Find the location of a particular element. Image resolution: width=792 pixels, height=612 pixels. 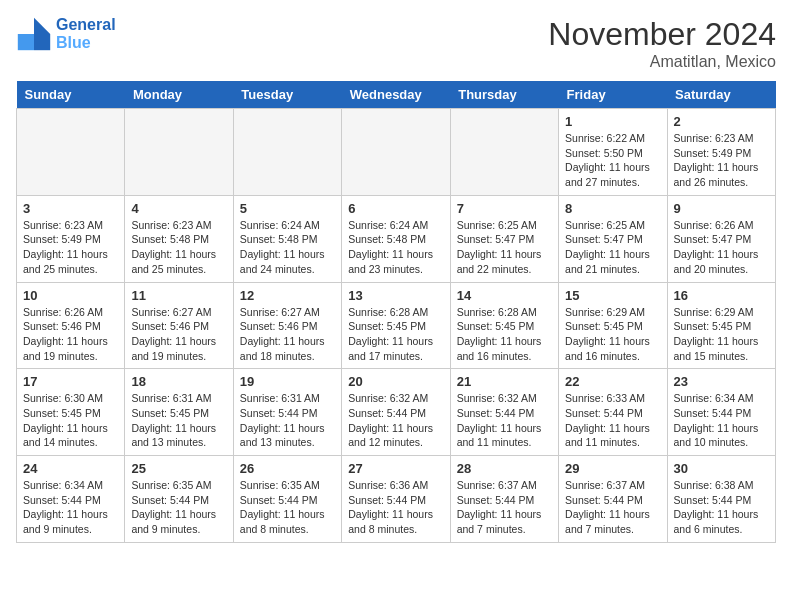

day-info: Sunrise: 6:38 AM Sunset: 5:44 PM Dayligh… is located at coordinates (722, 508).